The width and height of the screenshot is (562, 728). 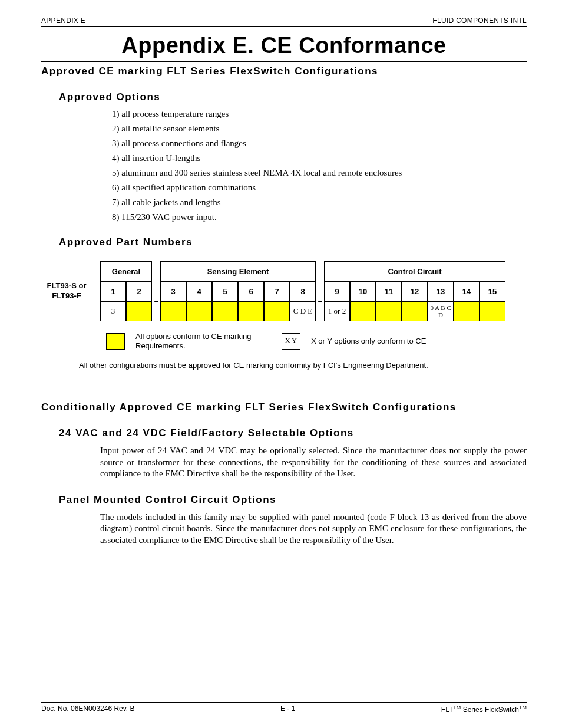 What do you see at coordinates (284, 407) in the screenshot?
I see `section-conditional: Conditionally Approved CE marking FLT Se…` at bounding box center [284, 407].